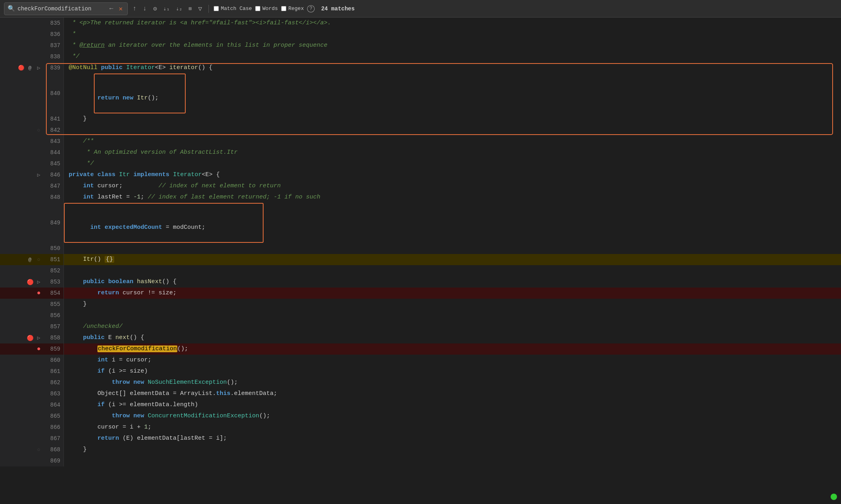 The width and height of the screenshot is (841, 504). Describe the element at coordinates (32, 141) in the screenshot. I see `line-gutter: 843` at that location.